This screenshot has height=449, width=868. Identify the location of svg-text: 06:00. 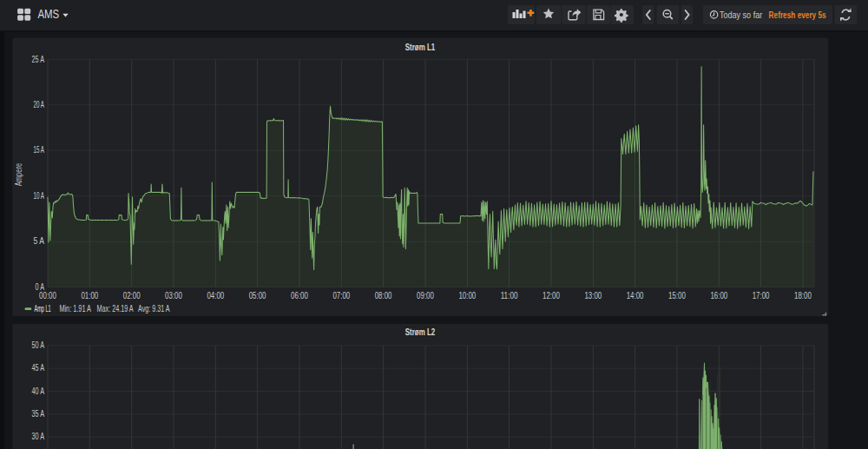
(299, 295).